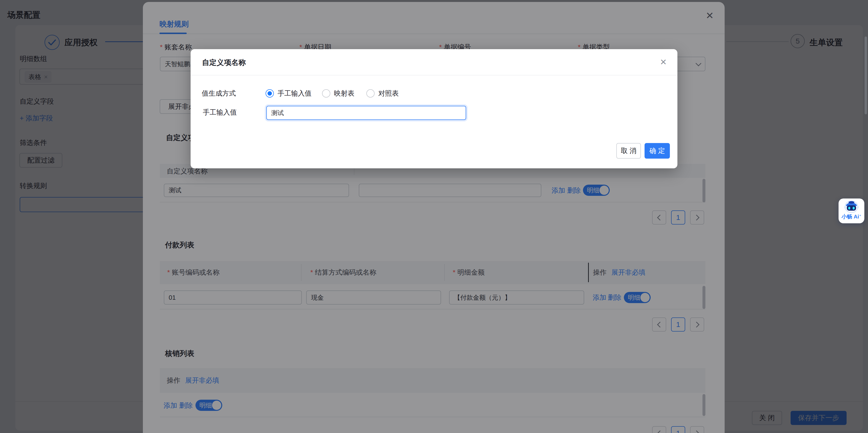 The width and height of the screenshot is (868, 433). Describe the element at coordinates (344, 94) in the screenshot. I see `radio-mapping-label: 映射表` at that location.